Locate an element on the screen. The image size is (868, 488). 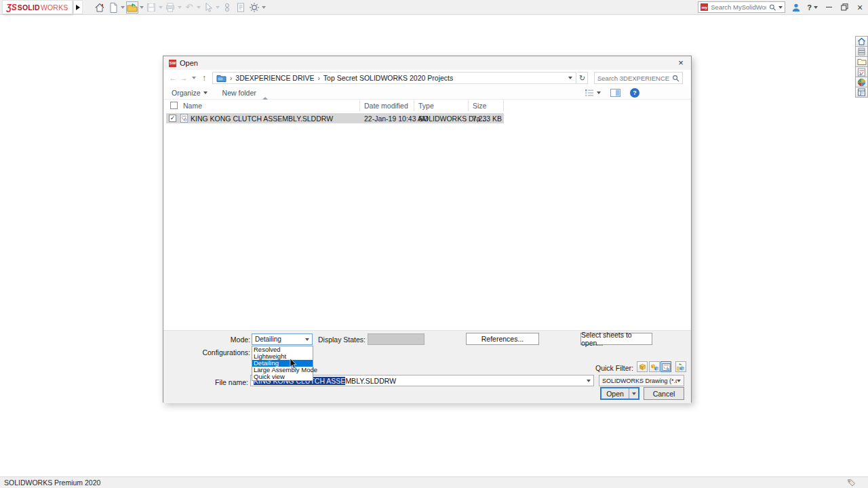
undo-dropdown is located at coordinates (199, 7).